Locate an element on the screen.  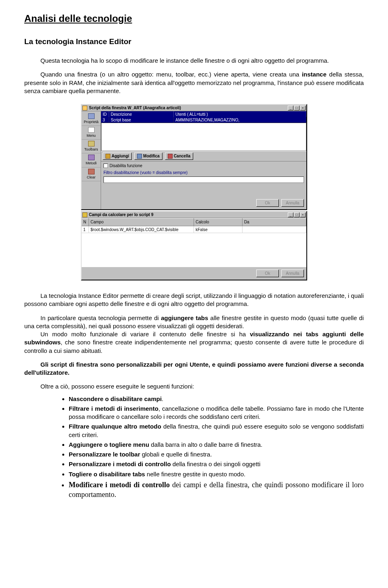
paragraph-5: Un modo molto funzionale di variare il c… is located at coordinates (194, 342).